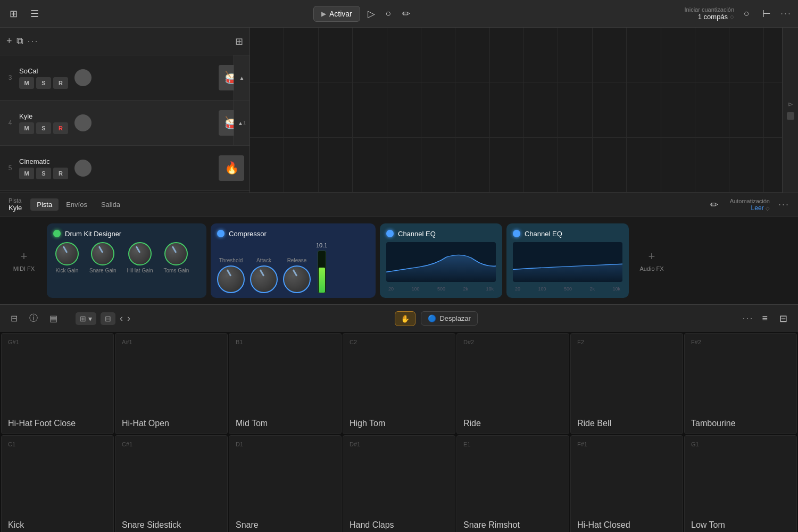 This screenshot has width=798, height=532. Describe the element at coordinates (124, 41) in the screenshot. I see `track-list-header: + ⧉ ··· ⊞` at that location.